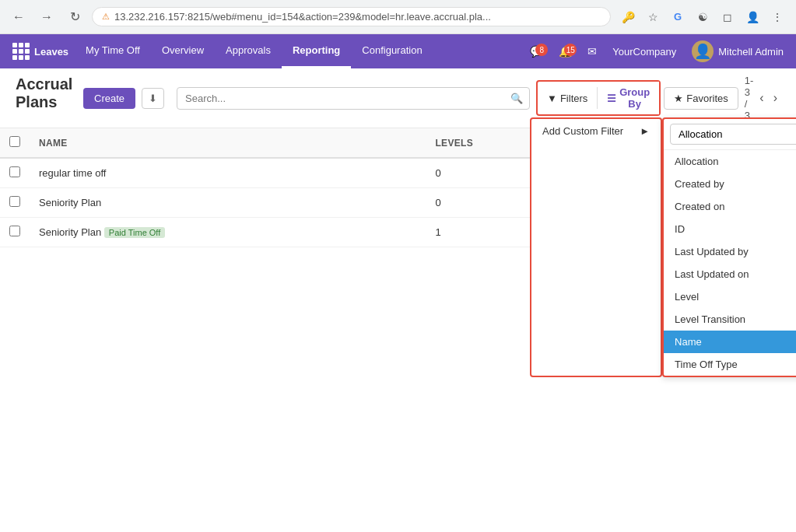 Image resolution: width=796 pixels, height=532 pixels. What do you see at coordinates (552, 98) in the screenshot?
I see `filters-arrow: ▼` at bounding box center [552, 98].